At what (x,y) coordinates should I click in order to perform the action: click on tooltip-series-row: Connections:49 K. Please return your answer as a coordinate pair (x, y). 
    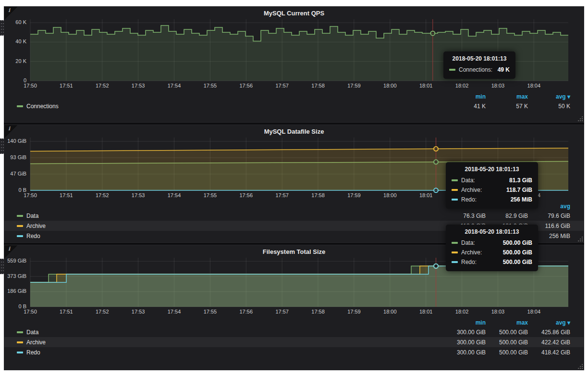
    Looking at the image, I should click on (479, 70).